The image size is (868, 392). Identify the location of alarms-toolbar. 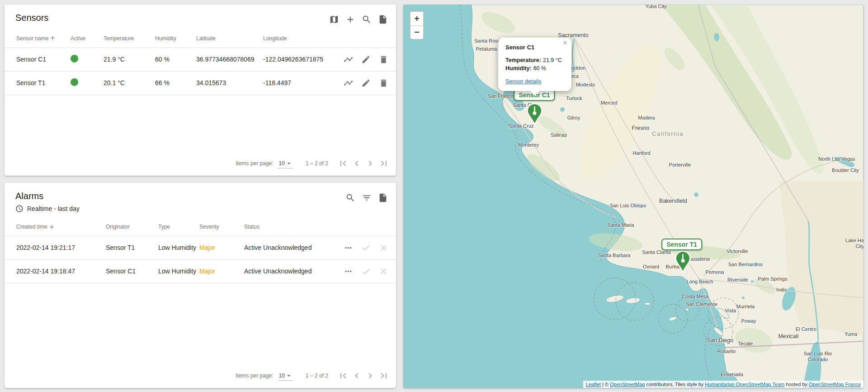
(367, 197).